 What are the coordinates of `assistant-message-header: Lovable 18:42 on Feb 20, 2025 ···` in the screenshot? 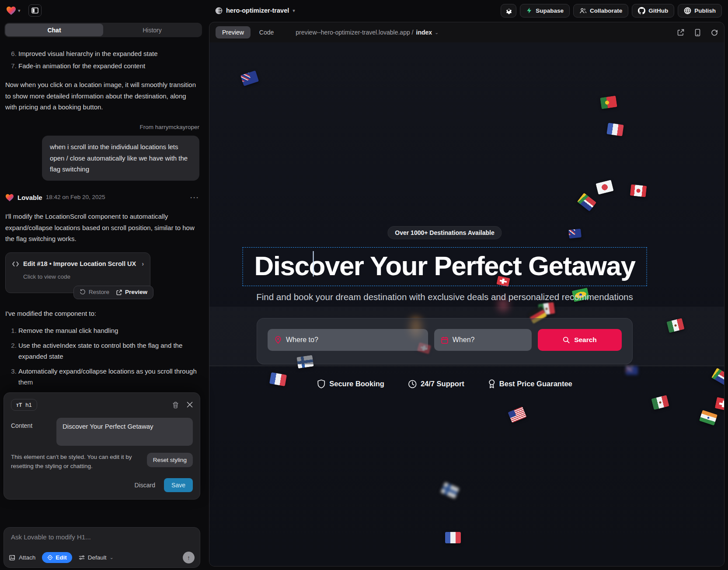 It's located at (102, 198).